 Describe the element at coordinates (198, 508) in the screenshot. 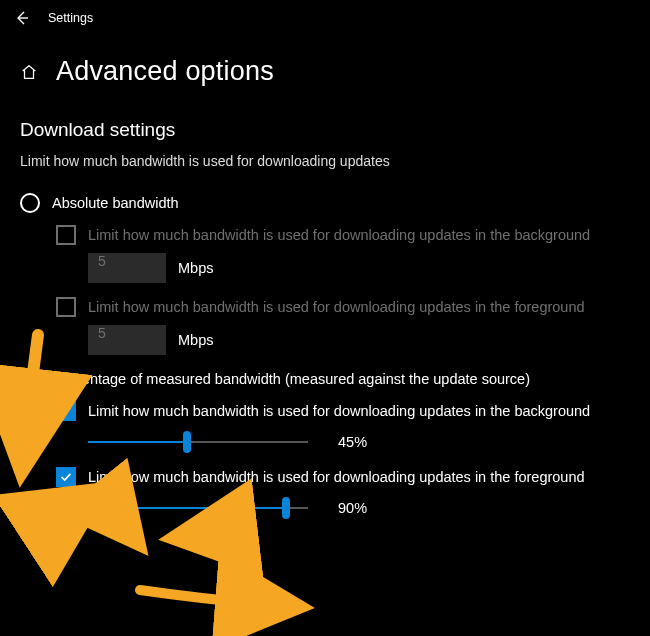

I see `percentage-fg-slider` at that location.